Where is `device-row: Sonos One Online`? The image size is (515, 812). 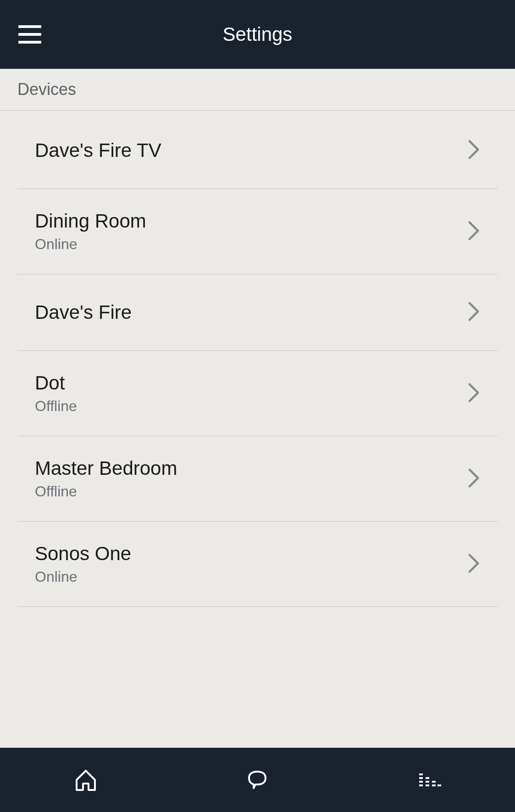 device-row: Sonos One Online is located at coordinates (258, 564).